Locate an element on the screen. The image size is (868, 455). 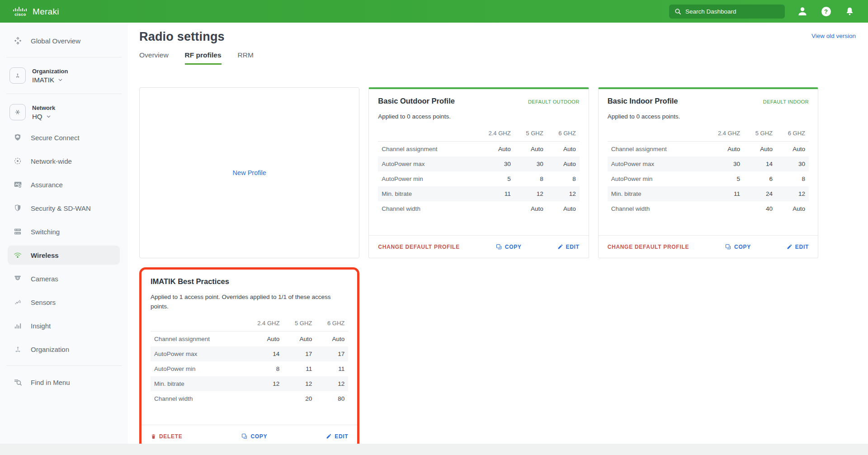
page-title: Radio settings is located at coordinates (182, 37).